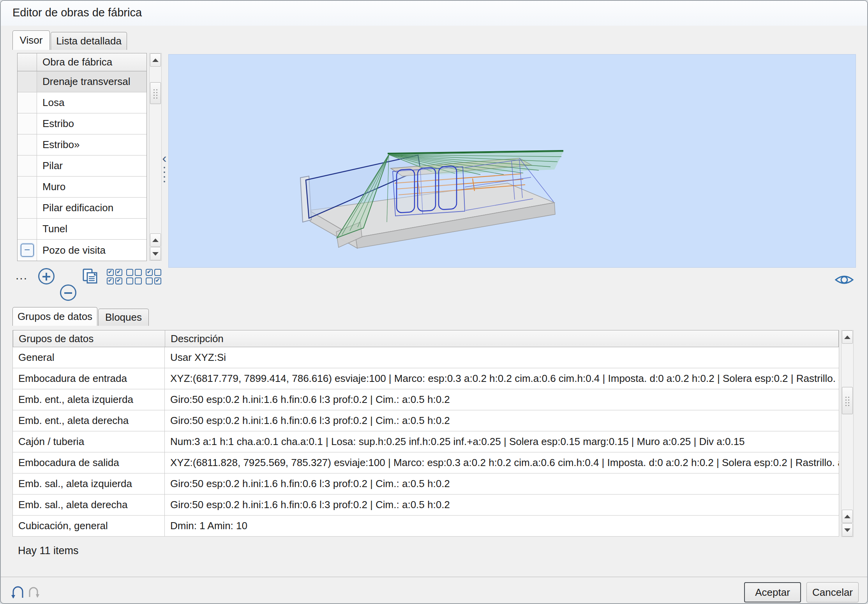 Image resolution: width=868 pixels, height=604 pixels. Describe the element at coordinates (82, 187) in the screenshot. I see `list-item: Muro` at that location.